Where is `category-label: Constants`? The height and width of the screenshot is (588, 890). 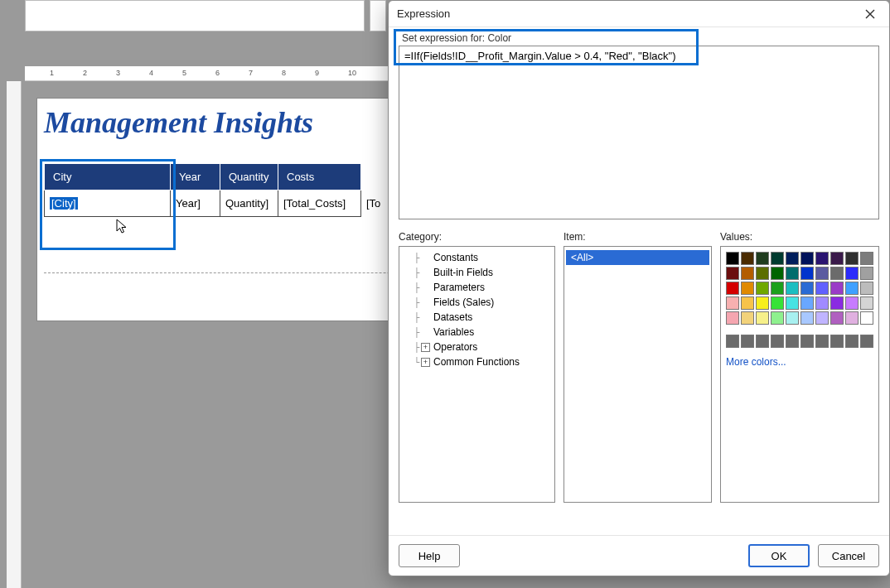
category-label: Constants is located at coordinates (456, 258).